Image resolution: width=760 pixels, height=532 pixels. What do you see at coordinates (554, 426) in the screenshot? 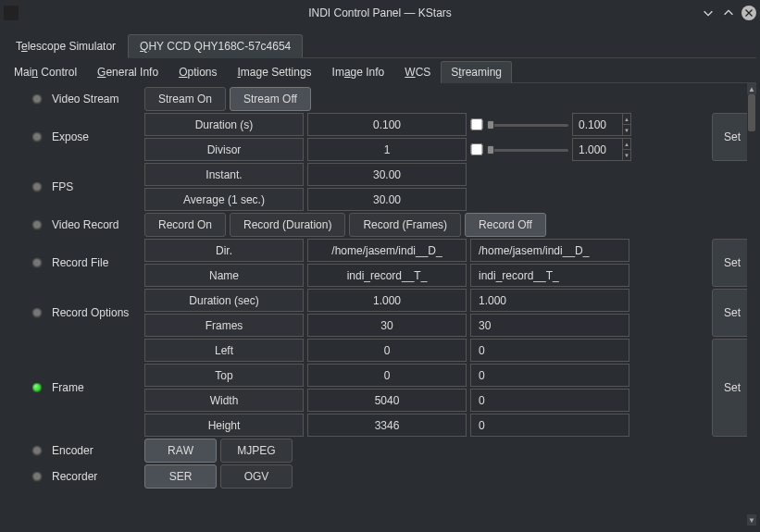
I see `frame-height-input` at bounding box center [554, 426].